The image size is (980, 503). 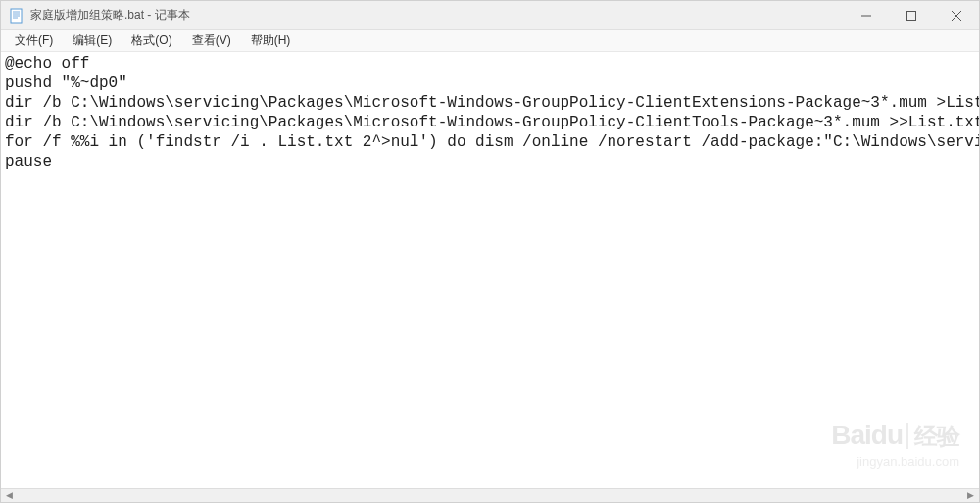 I want to click on code-line: pause, so click(x=28, y=162).